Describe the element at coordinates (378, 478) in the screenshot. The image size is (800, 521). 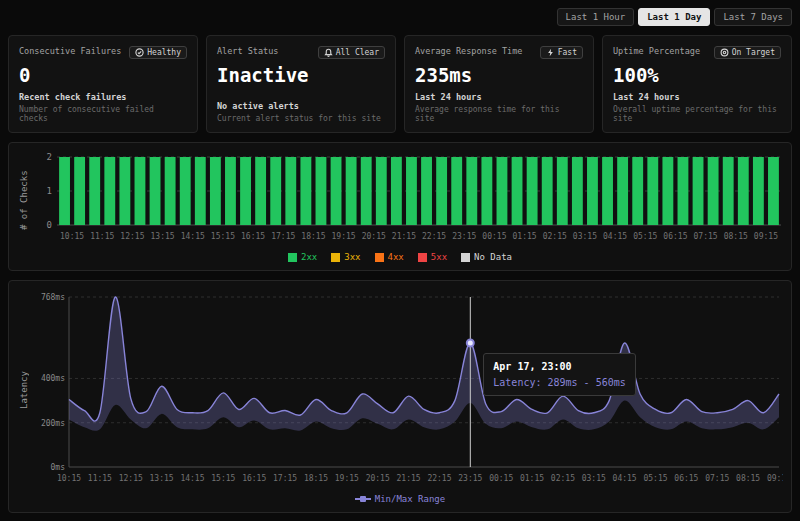
I see `x-tick-label: 20:15` at that location.